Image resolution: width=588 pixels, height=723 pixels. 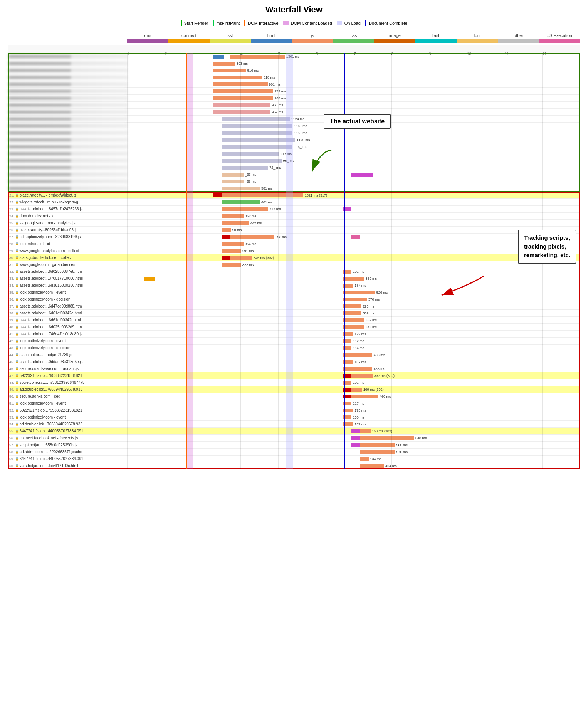 What do you see at coordinates (294, 286) in the screenshot?
I see `table-row: 34.🔒assets.adobedt...6d3616000256.html18…` at bounding box center [294, 286].